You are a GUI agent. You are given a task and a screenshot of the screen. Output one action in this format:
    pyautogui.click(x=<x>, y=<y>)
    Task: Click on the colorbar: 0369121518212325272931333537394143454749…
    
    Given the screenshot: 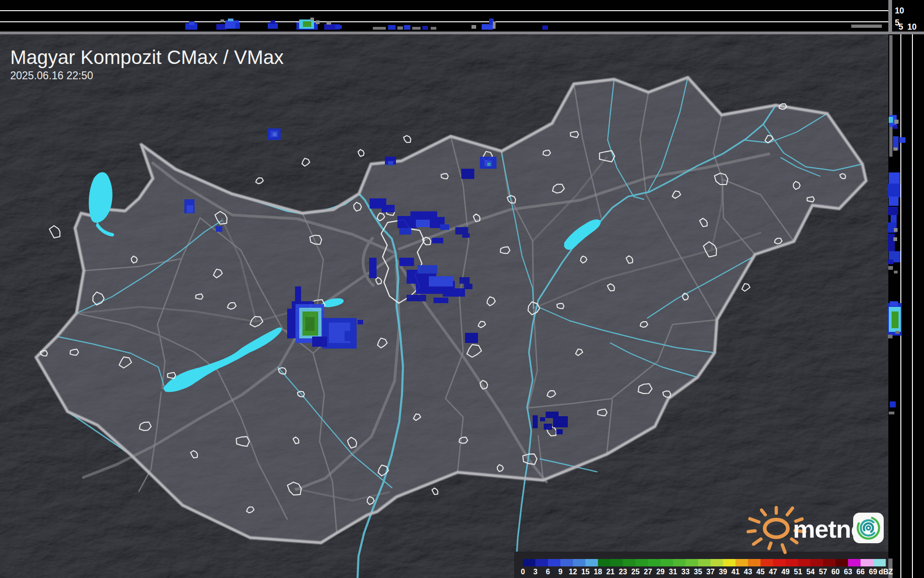 What is the action you would take?
    pyautogui.click(x=704, y=565)
    